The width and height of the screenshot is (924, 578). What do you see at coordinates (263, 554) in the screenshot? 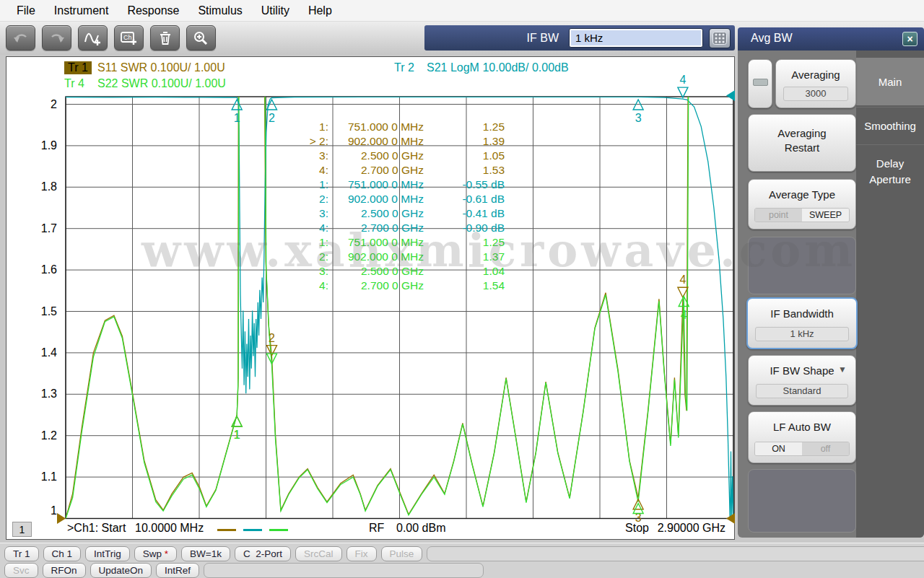
I see `status-button-c-2-port: C 2-Port` at bounding box center [263, 554].